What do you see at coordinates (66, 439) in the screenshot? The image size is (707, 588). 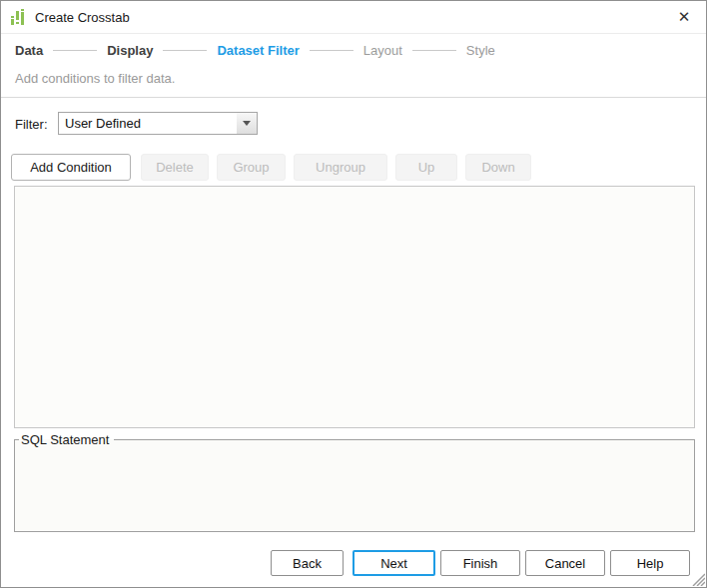 I see `sql-statement-legend: SQL Statement` at bounding box center [66, 439].